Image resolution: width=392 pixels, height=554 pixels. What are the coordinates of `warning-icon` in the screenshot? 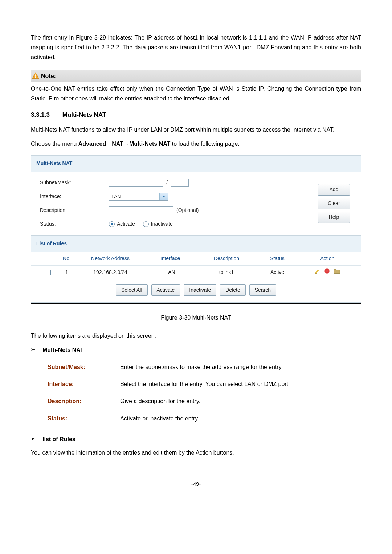 It's located at (36, 76).